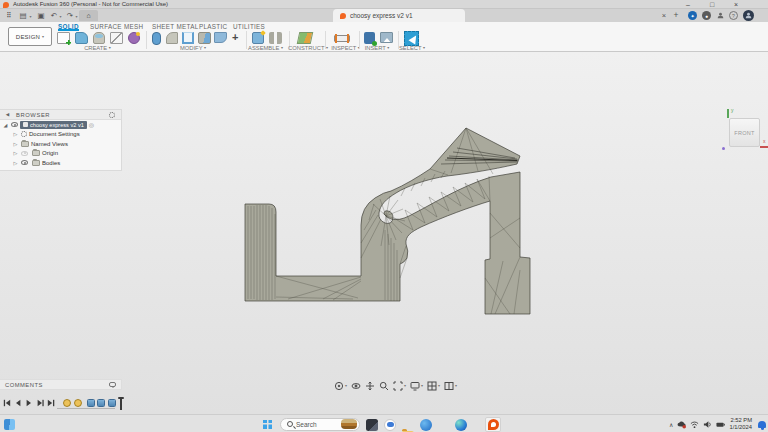 This screenshot has width=768, height=432. Describe the element at coordinates (400, 386) in the screenshot. I see `fit-icon: ▾` at that location.